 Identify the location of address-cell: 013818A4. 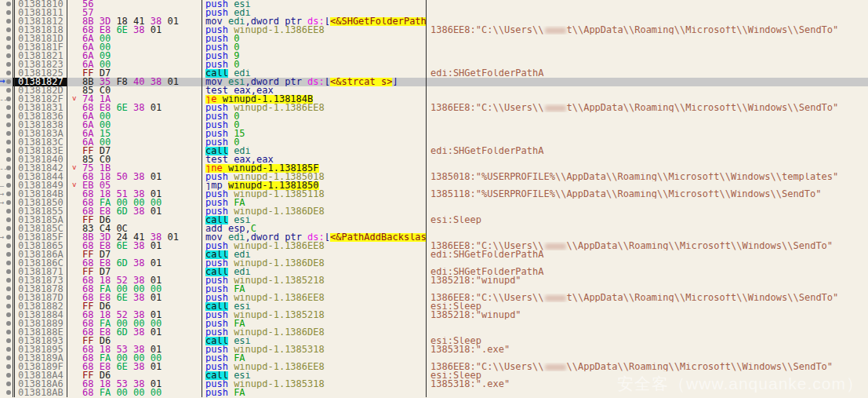
(40, 375).